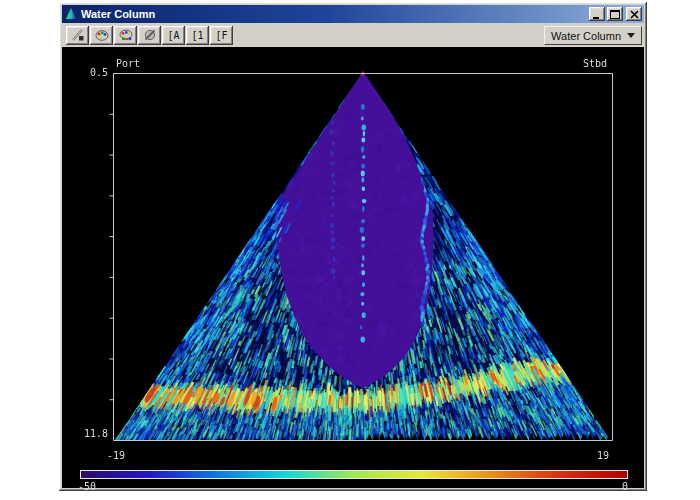 The image size is (700, 500). Describe the element at coordinates (615, 14) in the screenshot. I see `maximize-button` at that location.